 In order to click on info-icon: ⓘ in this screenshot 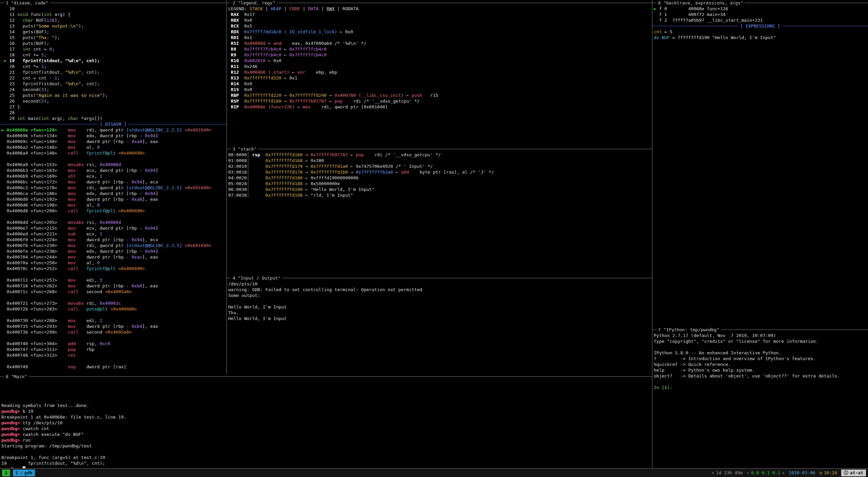, I will do `click(846, 473)`.